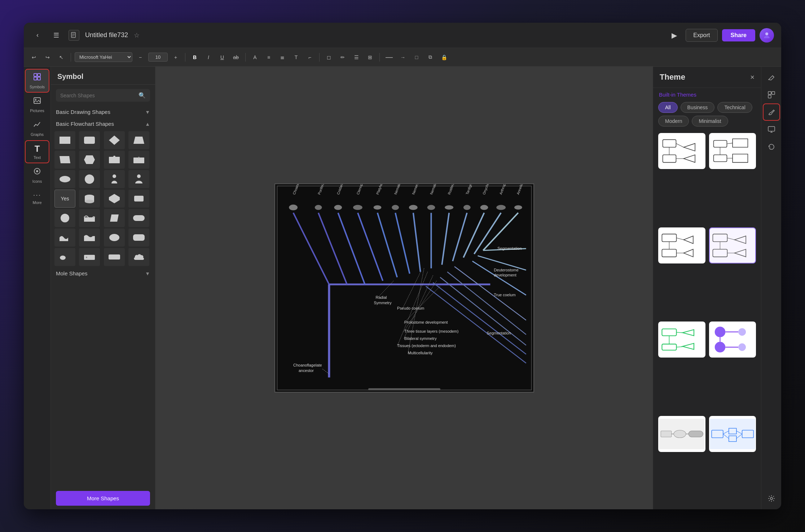  Describe the element at coordinates (668, 107) in the screenshot. I see `filter-all: All` at that location.